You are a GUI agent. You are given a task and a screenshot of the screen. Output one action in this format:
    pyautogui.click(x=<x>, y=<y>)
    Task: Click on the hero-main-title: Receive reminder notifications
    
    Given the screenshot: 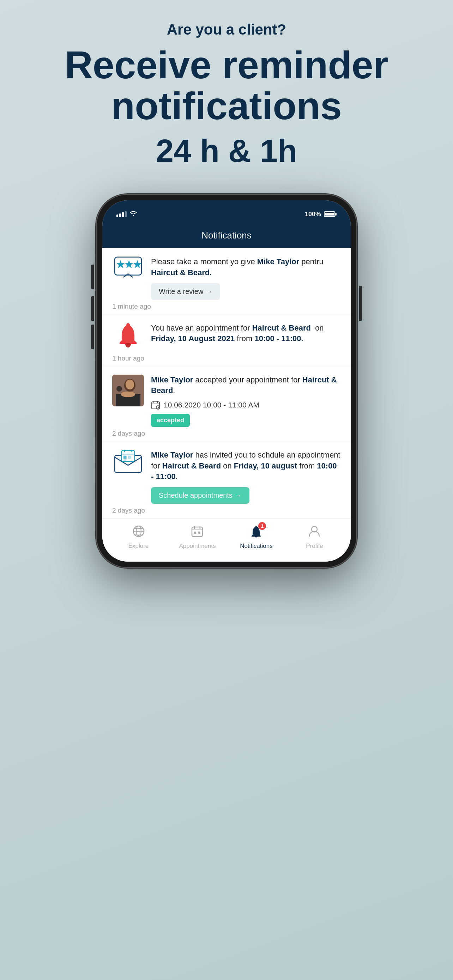 What is the action you would take?
    pyautogui.click(x=227, y=85)
    